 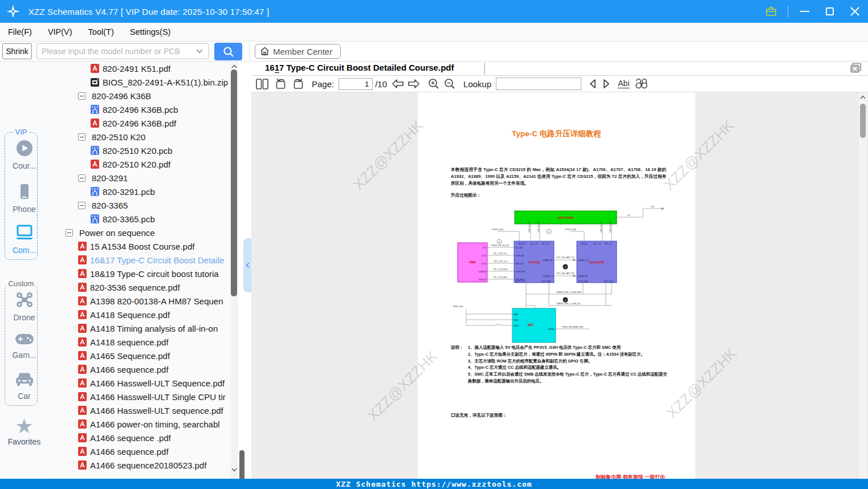 What do you see at coordinates (262, 84) in the screenshot?
I see `two-page-view-icon` at bounding box center [262, 84].